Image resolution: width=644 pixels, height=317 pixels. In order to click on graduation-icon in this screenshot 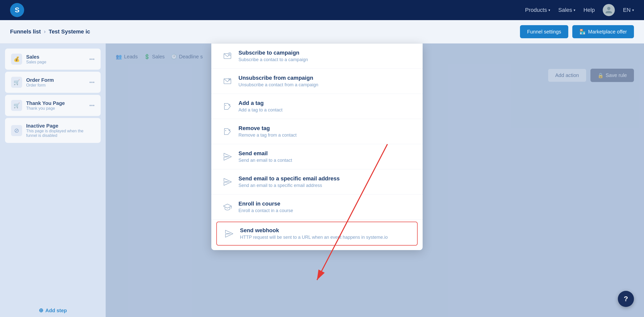, I will do `click(227, 207)`.